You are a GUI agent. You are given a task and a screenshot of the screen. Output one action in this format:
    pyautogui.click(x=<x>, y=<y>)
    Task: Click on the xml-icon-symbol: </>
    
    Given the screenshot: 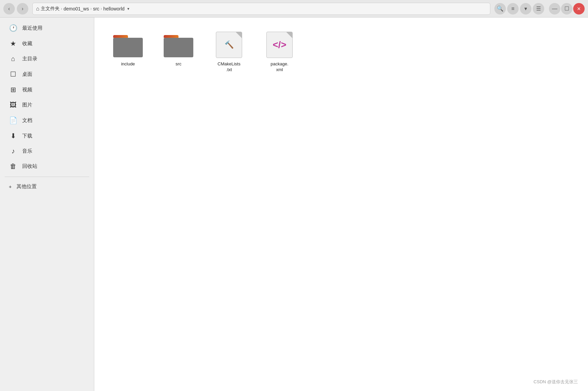 What is the action you would take?
    pyautogui.click(x=280, y=45)
    